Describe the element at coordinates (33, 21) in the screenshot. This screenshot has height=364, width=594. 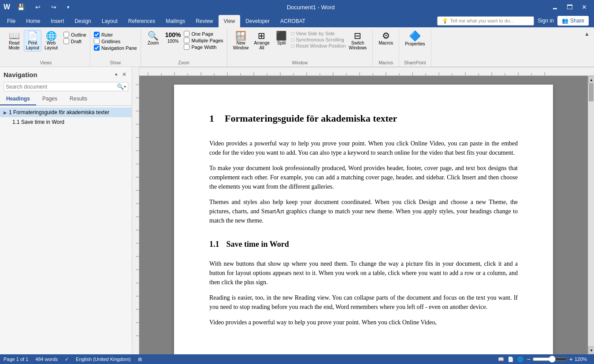
I see `tab-home: Home` at that location.